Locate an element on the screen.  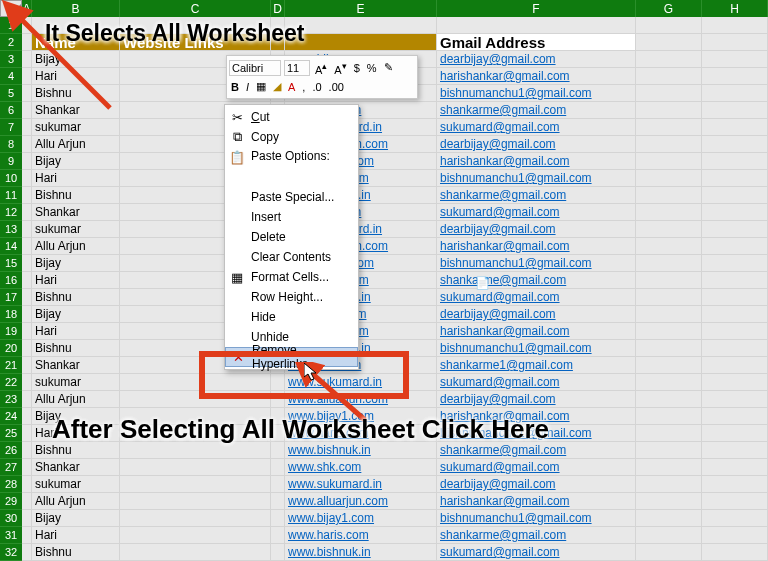
row-header-5: 5 is located at coordinates (11, 94).